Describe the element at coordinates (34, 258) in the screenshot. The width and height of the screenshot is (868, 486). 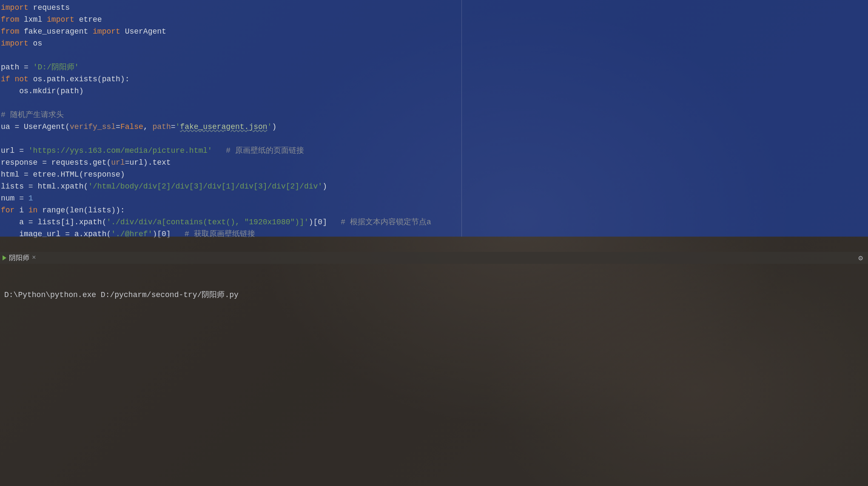
I see `close-tab-icon: ×` at that location.